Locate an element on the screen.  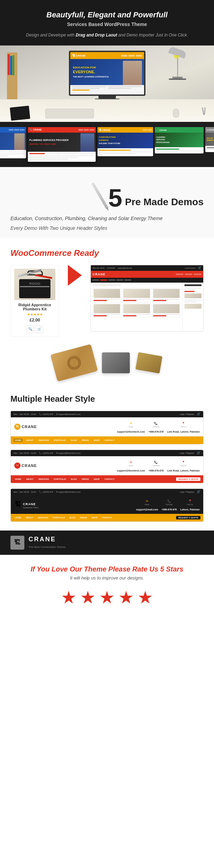
hm3-logo-sub: Construction Theme is located at coordinates (31, 508).